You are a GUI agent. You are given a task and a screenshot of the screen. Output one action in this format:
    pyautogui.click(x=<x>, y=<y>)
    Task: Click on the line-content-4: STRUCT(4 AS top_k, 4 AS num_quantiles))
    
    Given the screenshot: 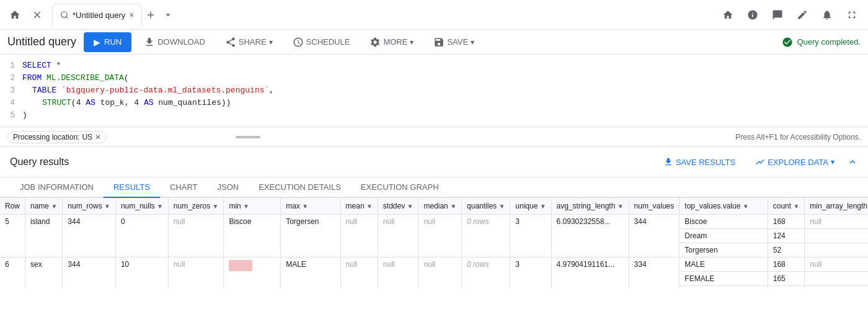 What is the action you would take?
    pyautogui.click(x=126, y=103)
    